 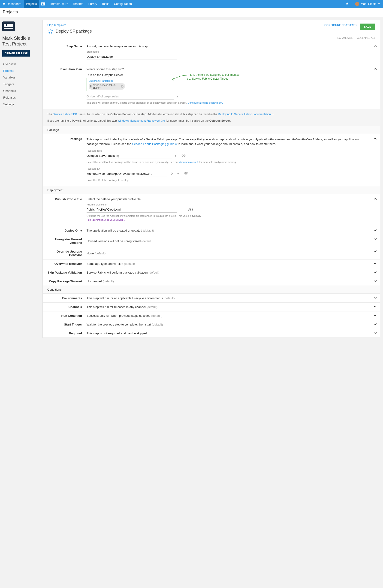 I want to click on nav-dashboard: Dashboard, so click(x=12, y=4).